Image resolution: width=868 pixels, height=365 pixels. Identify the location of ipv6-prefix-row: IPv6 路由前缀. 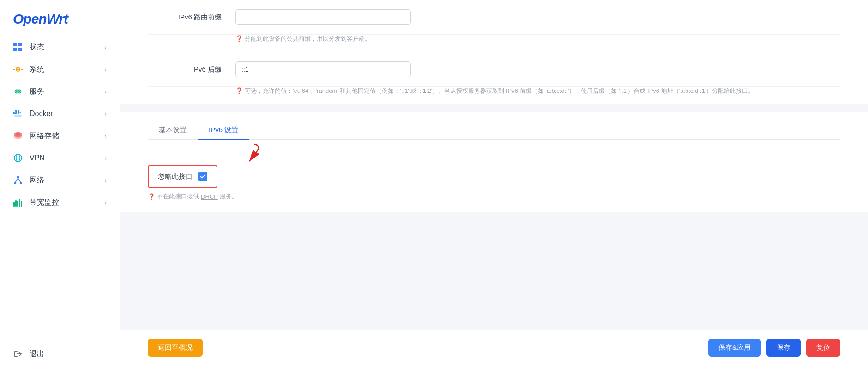
(494, 18).